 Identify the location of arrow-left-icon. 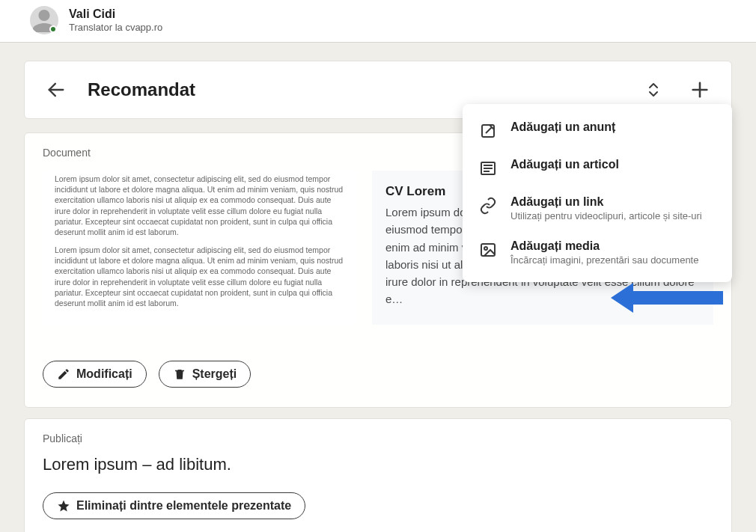
(56, 90).